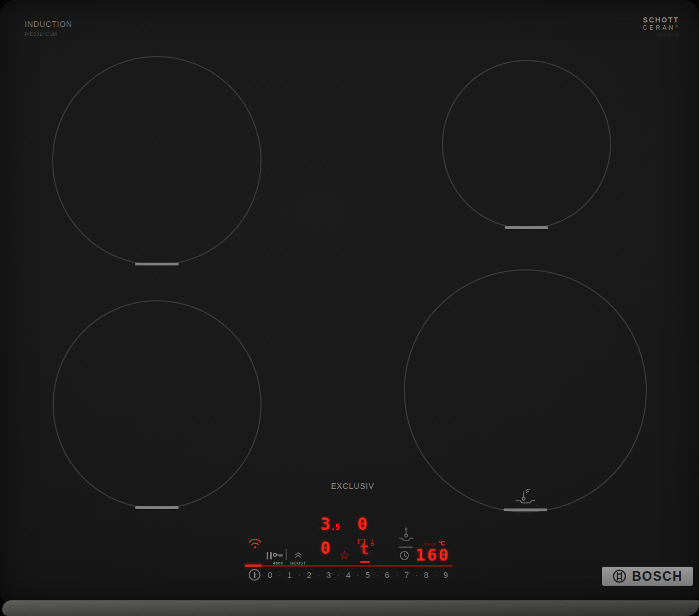  What do you see at coordinates (525, 496) in the screenshot?
I see `fry-sensor-icon` at bounding box center [525, 496].